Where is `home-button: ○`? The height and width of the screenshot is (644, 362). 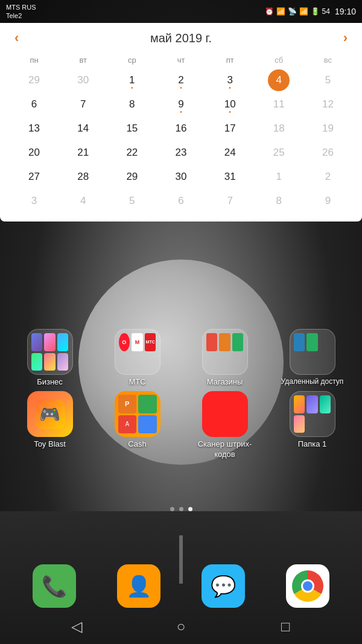
home-button: ○ is located at coordinates (181, 626).